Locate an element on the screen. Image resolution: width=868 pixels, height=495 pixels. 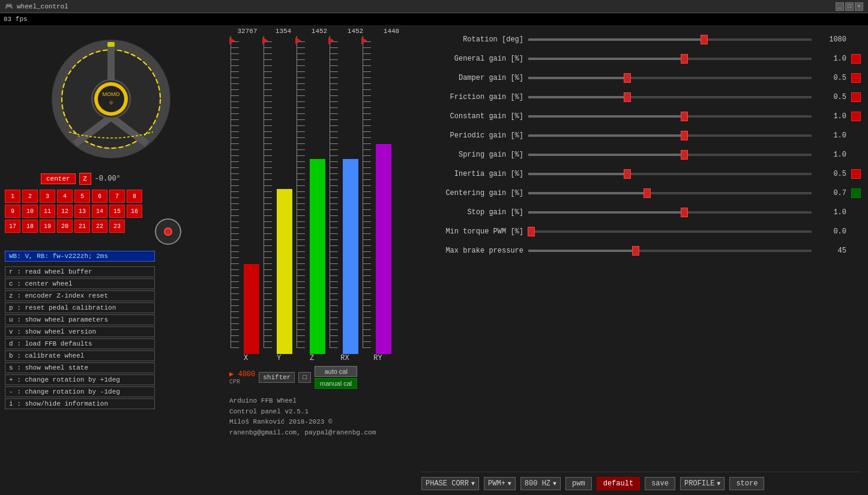
phase-corr-button: PHASE CORR ▼ is located at coordinates (450, 484).